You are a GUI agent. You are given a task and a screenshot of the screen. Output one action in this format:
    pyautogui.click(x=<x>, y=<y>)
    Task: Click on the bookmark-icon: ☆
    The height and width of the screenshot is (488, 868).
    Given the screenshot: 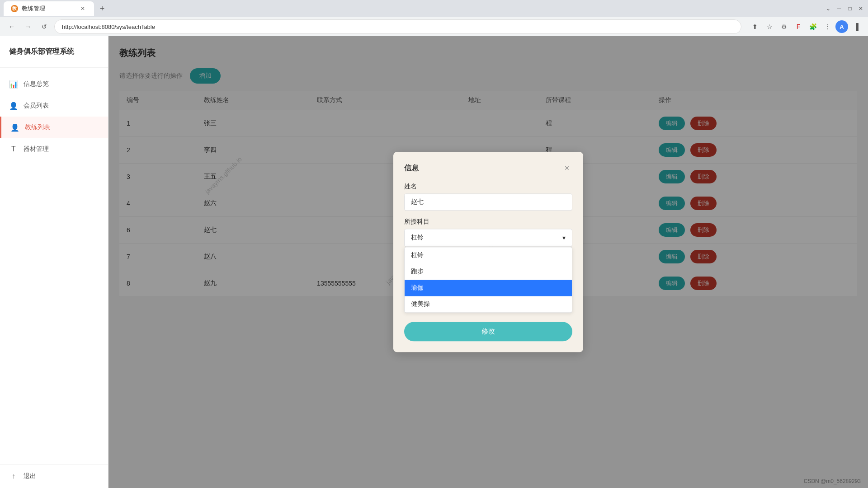 What is the action you would take?
    pyautogui.click(x=769, y=27)
    